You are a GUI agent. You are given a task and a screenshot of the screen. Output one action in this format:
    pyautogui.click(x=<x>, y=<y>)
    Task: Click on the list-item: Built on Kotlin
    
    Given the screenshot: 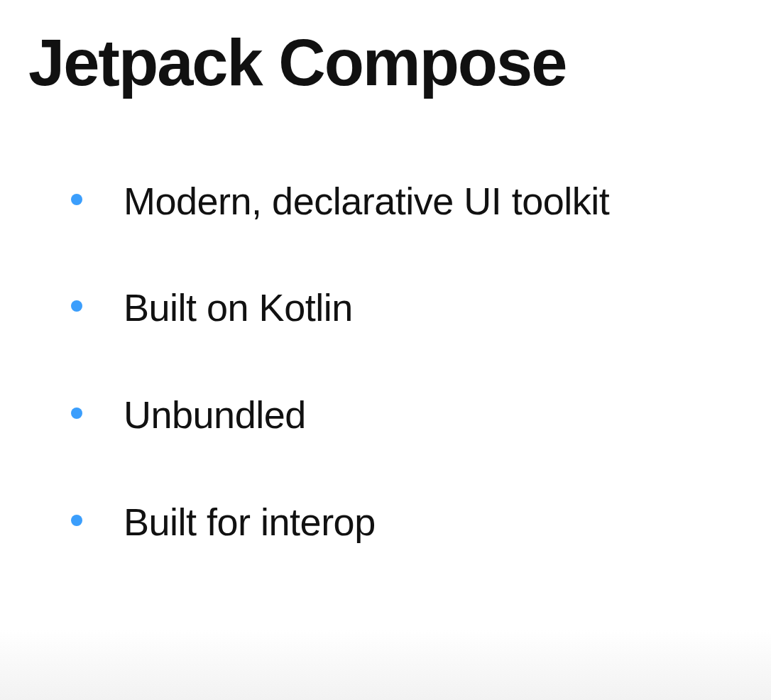 What is the action you would take?
    pyautogui.click(x=407, y=308)
    